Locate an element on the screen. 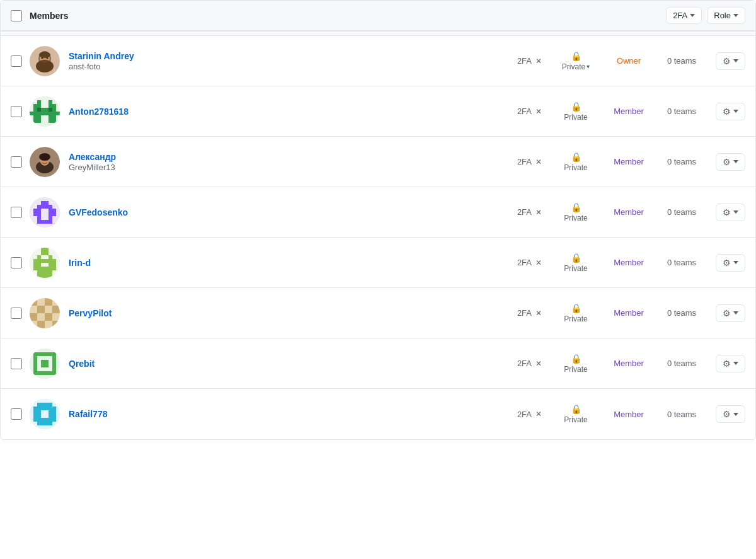  settings-button-qrebit: ⚙ is located at coordinates (731, 364).